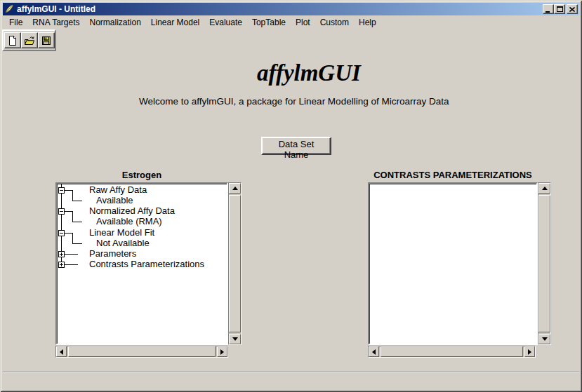 The width and height of the screenshot is (582, 392). Describe the element at coordinates (142, 352) in the screenshot. I see `left-horizontal-scrollbar` at that location.